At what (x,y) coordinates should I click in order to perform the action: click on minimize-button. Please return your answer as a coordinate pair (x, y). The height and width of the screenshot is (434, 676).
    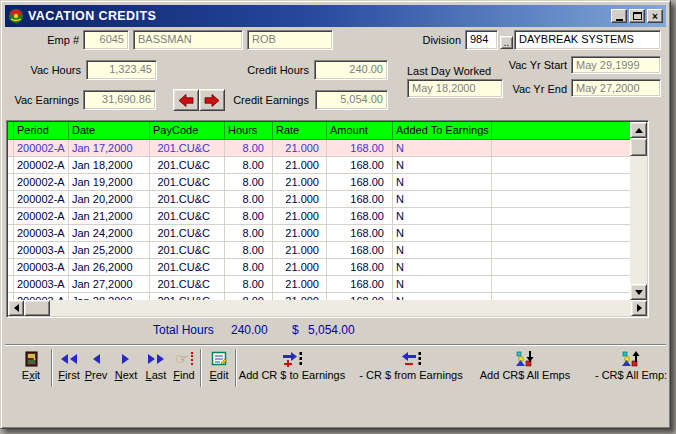
    Looking at the image, I should click on (619, 16).